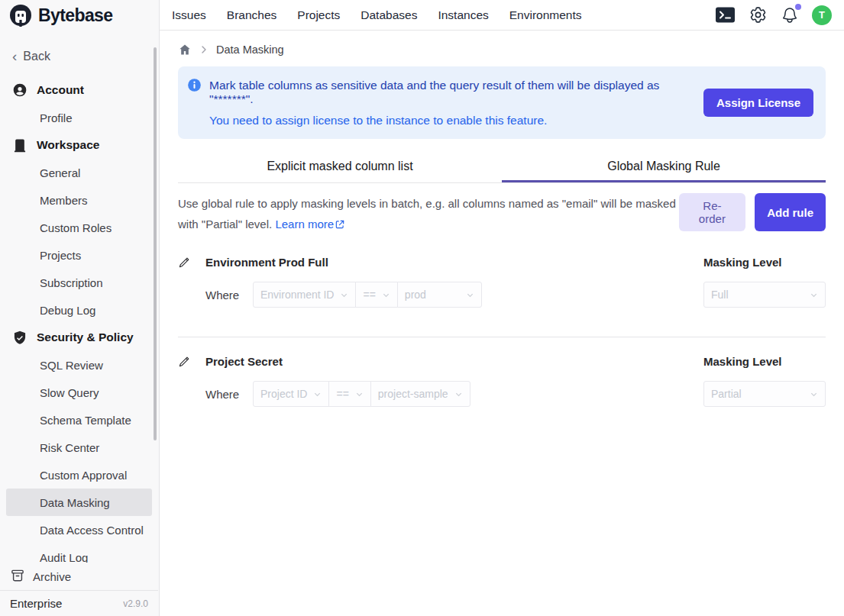  What do you see at coordinates (79, 118) in the screenshot?
I see `sidebar-item-profile: Profile` at bounding box center [79, 118].